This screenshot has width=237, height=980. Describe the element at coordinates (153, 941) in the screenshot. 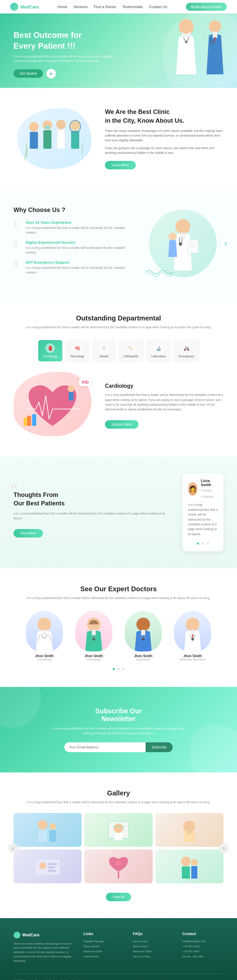

I see `footer-faq-1: How to use?` at that location.